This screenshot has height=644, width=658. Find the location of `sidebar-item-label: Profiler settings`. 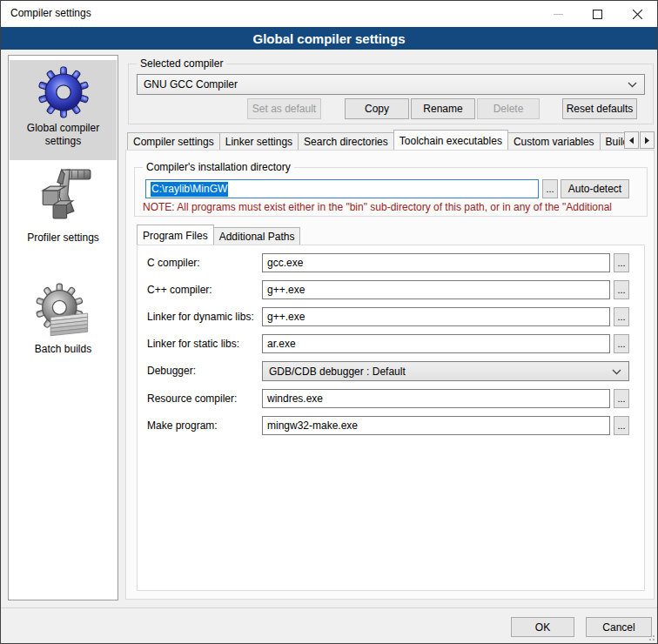

sidebar-item-label: Profiler settings is located at coordinates (63, 238).